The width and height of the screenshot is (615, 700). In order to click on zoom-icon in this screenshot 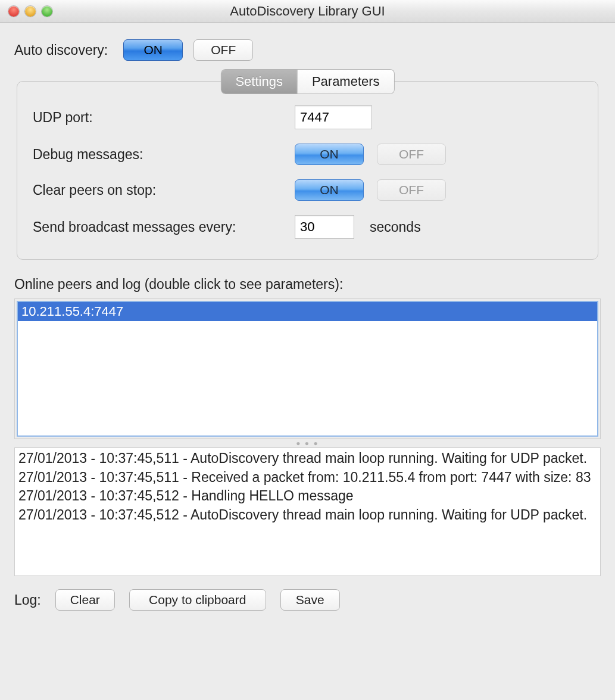, I will do `click(47, 11)`.